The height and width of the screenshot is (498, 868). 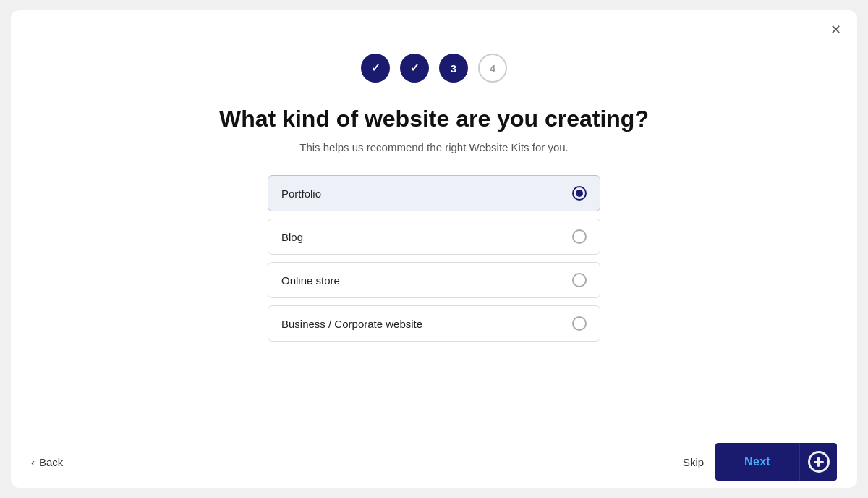 What do you see at coordinates (757, 462) in the screenshot?
I see `next-label: Next` at bounding box center [757, 462].